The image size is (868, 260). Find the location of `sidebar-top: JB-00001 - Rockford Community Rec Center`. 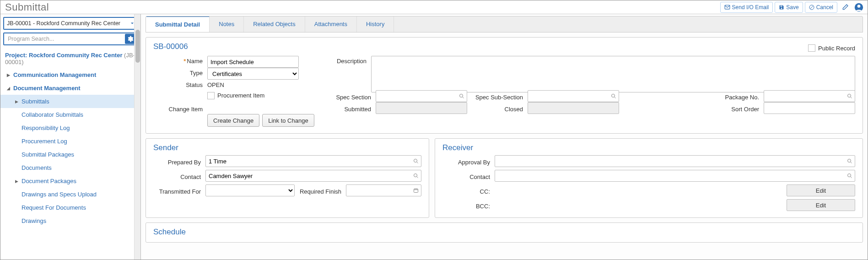

sidebar-top: JB-00001 - Rockford Community Rec Center is located at coordinates (70, 31).